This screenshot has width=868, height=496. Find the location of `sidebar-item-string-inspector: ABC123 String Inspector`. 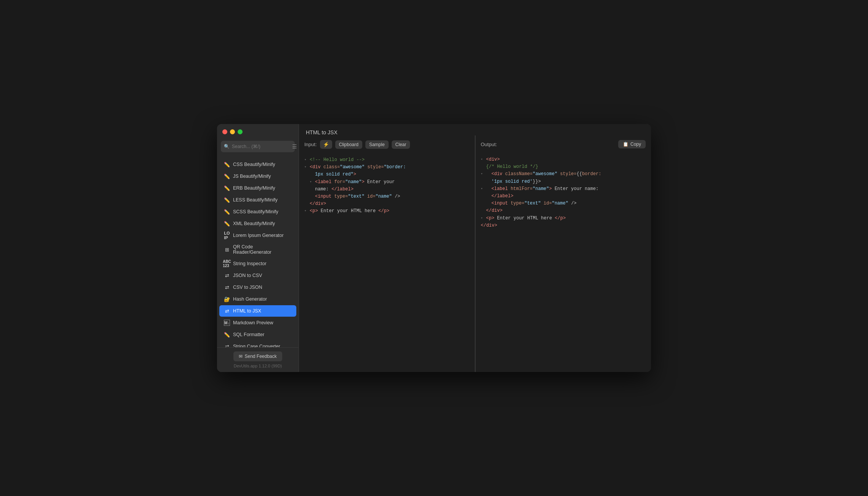

sidebar-item-string-inspector: ABC123 String Inspector is located at coordinates (258, 264).